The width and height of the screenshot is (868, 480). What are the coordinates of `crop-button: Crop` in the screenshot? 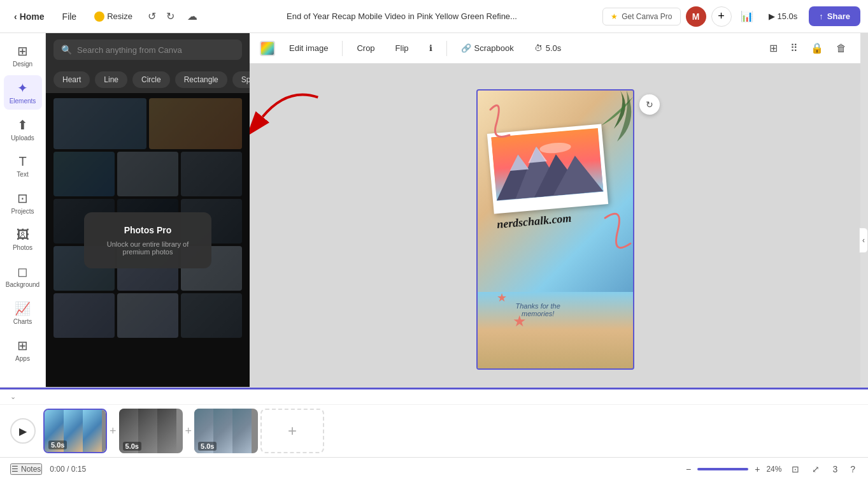 It's located at (366, 48).